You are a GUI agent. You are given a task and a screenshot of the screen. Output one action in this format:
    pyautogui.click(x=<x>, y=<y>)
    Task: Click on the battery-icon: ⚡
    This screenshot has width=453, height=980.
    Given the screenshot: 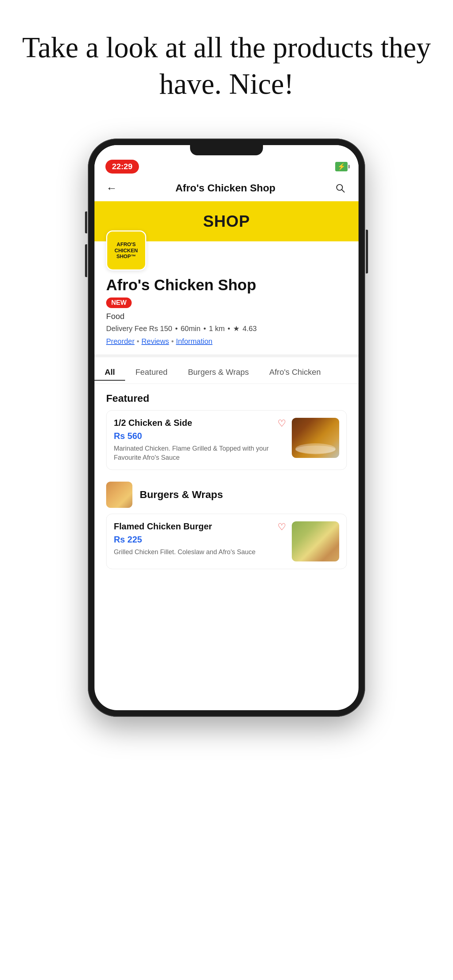 What is the action you would take?
    pyautogui.click(x=341, y=167)
    